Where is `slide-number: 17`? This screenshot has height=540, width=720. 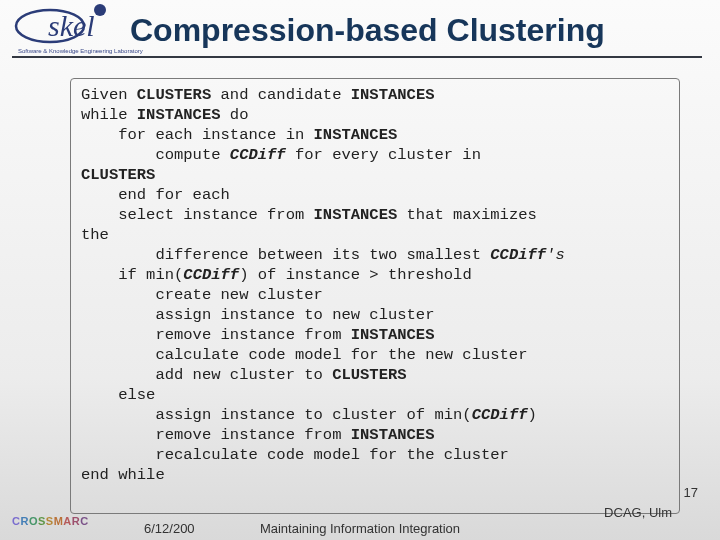
slide-number: 17 is located at coordinates (691, 492).